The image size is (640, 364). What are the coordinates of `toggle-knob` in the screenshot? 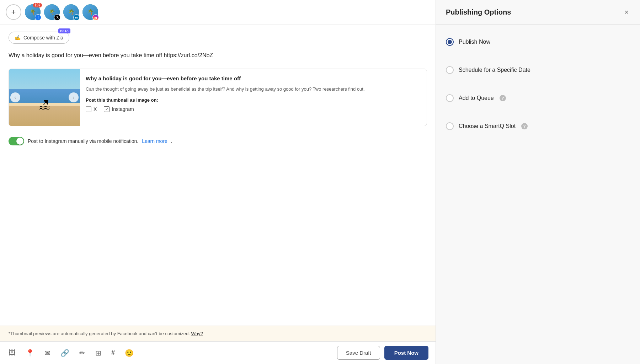 It's located at (20, 141).